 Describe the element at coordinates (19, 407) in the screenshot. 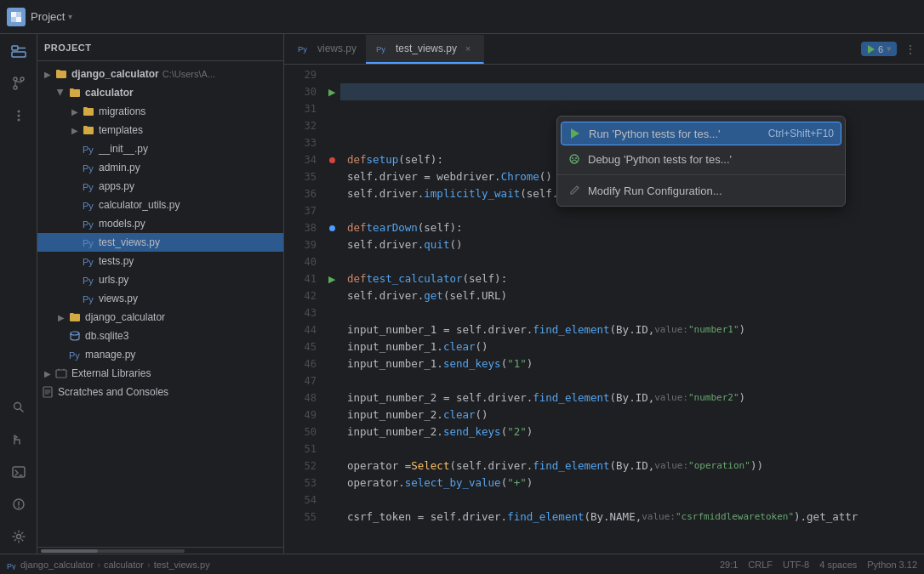

I see `icon-bar-search` at that location.